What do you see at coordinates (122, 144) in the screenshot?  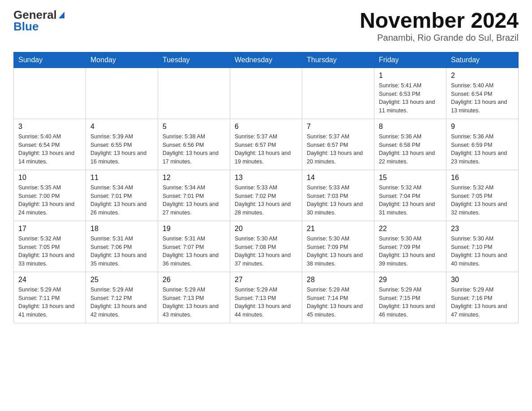 I see `calendar-cell: 4Sunrise: 5:39 AMSunset: 6:55 PMDaylight…` at bounding box center [122, 144].